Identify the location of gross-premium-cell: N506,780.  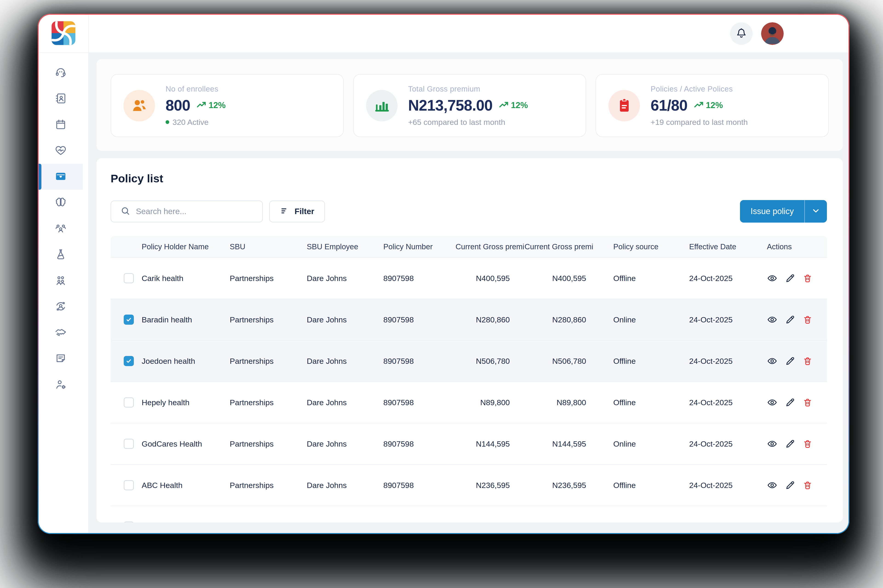
(490, 361).